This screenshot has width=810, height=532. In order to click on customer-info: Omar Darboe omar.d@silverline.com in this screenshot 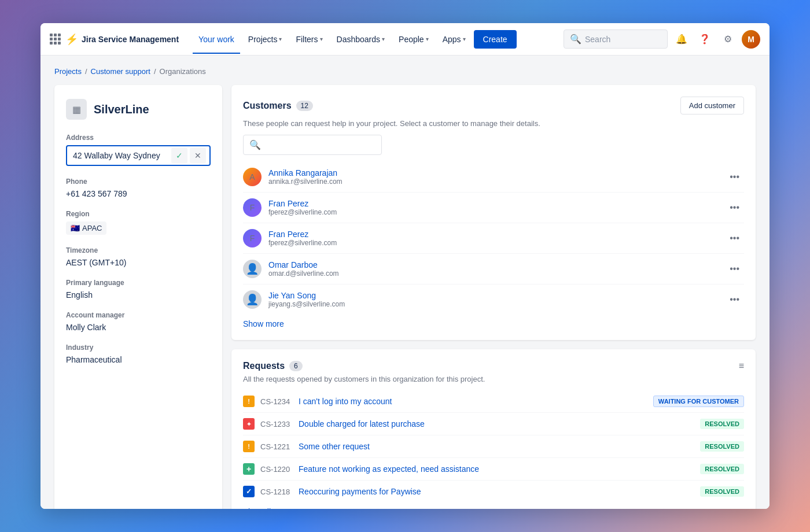, I will do `click(493, 269)`.